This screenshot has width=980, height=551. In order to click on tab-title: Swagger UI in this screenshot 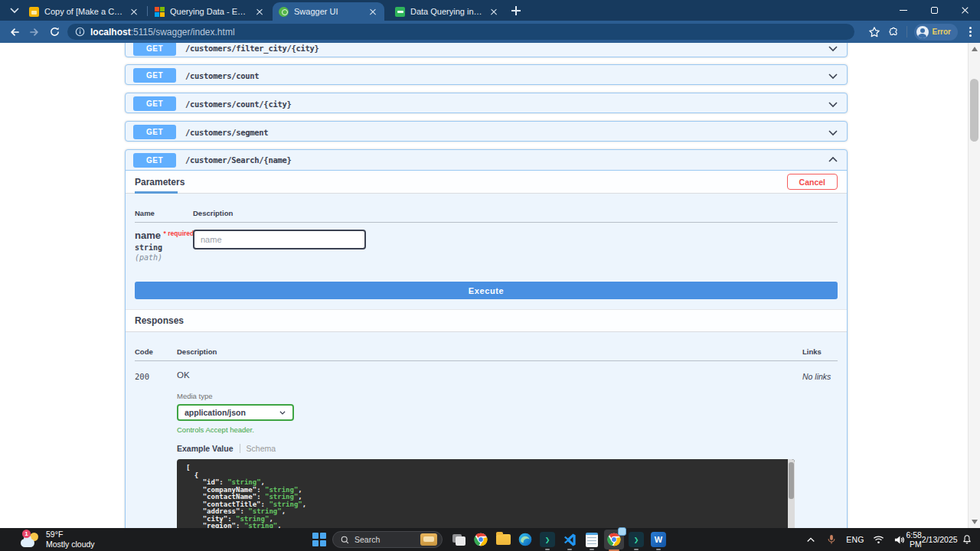, I will do `click(328, 11)`.